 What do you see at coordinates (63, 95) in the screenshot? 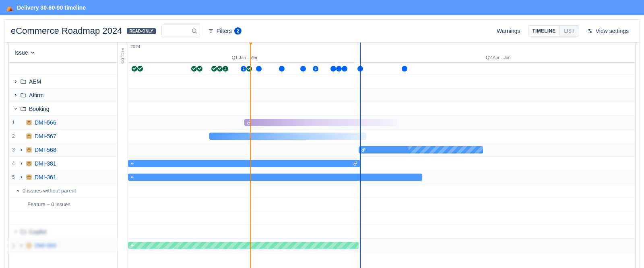
I see `folder-affirm: Affirm` at bounding box center [63, 95].